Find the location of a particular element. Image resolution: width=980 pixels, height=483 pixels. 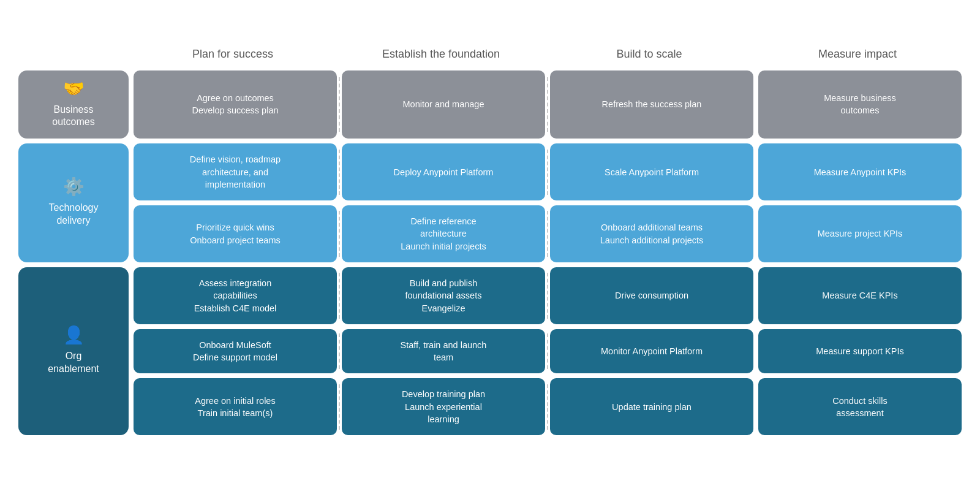

tech2-foundation-text: Define reference architecture Launch ini… is located at coordinates (443, 234).